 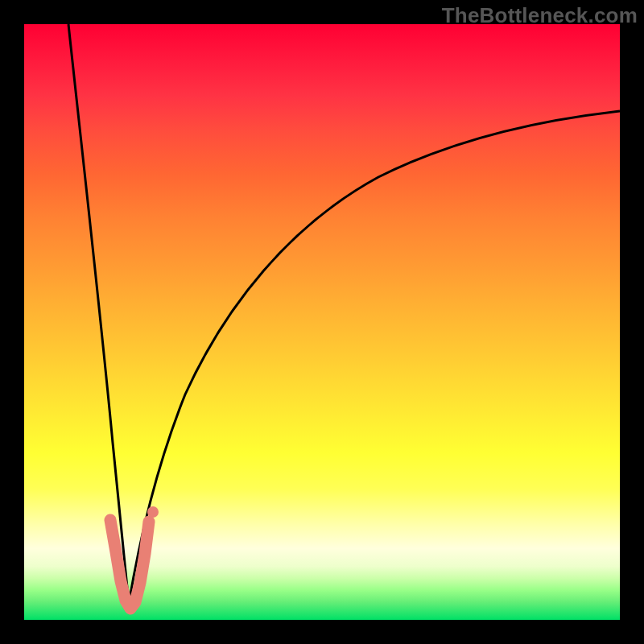 What do you see at coordinates (153, 512) in the screenshot?
I see `minimum-extra-dot` at bounding box center [153, 512].